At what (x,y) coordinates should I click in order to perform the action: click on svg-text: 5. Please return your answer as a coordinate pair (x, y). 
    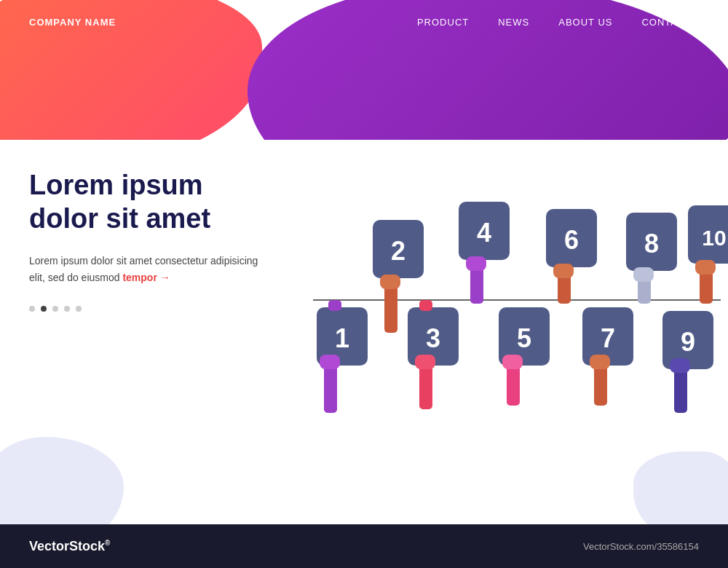
    Looking at the image, I should click on (524, 338).